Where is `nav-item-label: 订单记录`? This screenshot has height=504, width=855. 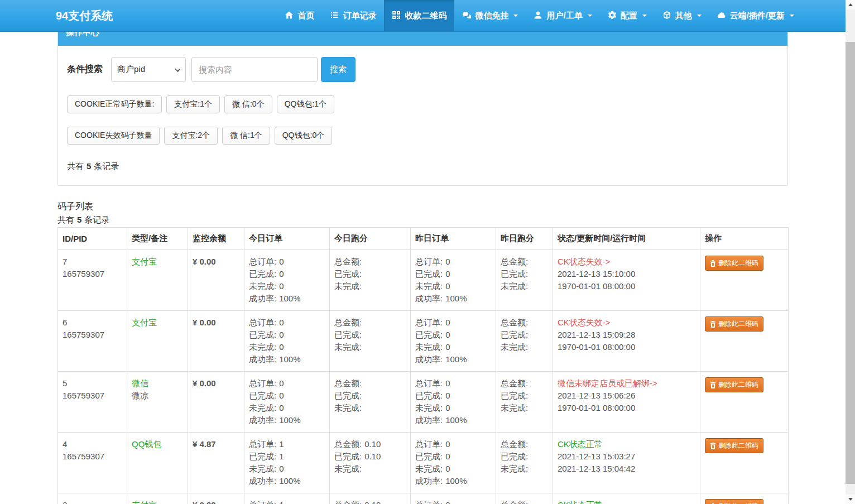
nav-item-label: 订单记录 is located at coordinates (359, 16).